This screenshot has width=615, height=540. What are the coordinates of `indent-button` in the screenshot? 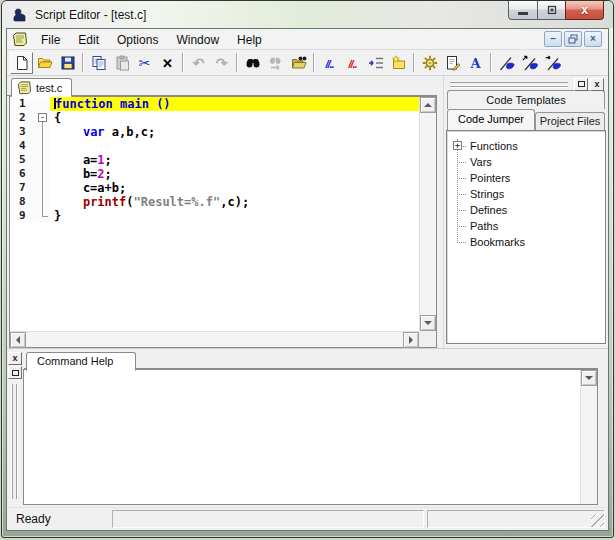 It's located at (376, 63).